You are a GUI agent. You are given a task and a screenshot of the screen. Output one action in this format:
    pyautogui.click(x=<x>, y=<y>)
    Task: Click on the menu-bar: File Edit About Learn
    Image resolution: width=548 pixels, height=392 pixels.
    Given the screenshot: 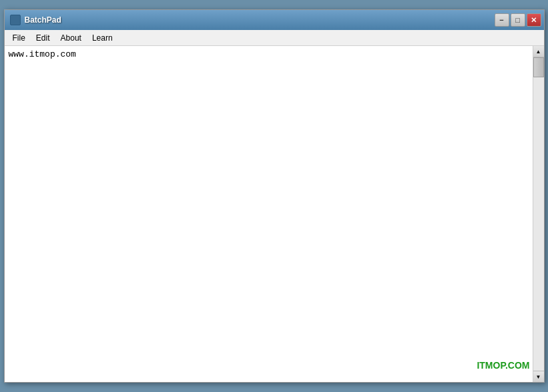 What is the action you would take?
    pyautogui.click(x=274, y=38)
    